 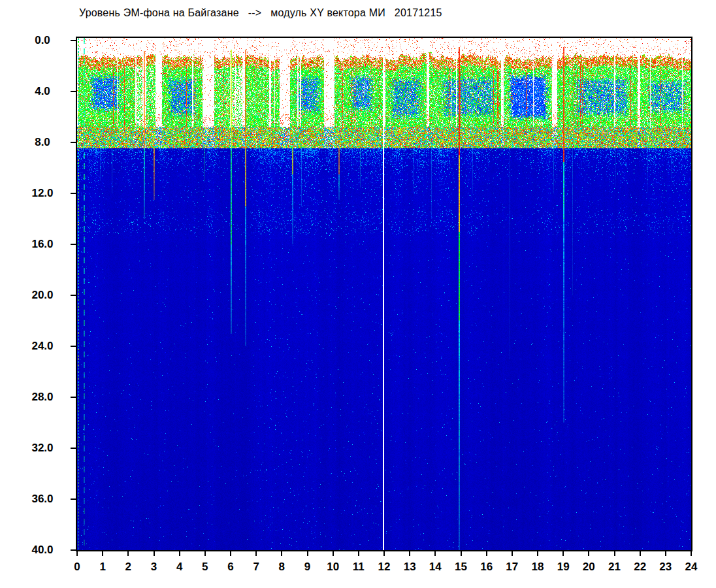 What do you see at coordinates (333, 567) in the screenshot?
I see `x-tick-label: 10` at bounding box center [333, 567].